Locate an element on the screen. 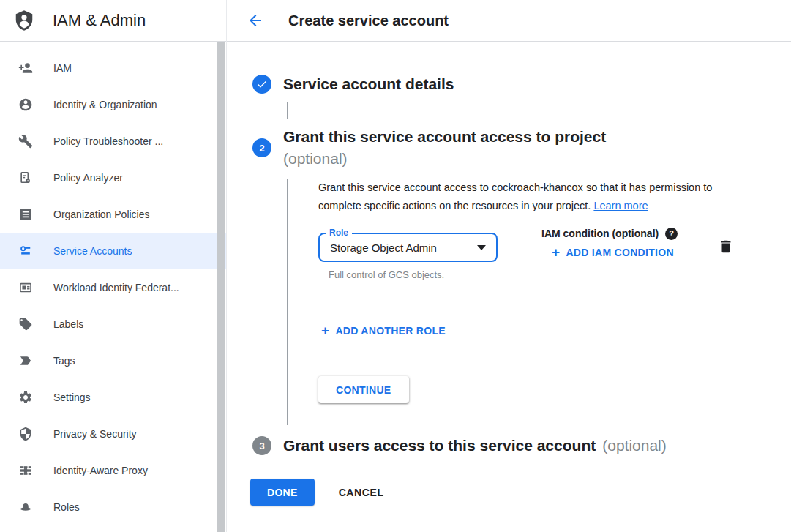 The image size is (791, 532). sidebar-item-label: Organization Policies is located at coordinates (102, 214).